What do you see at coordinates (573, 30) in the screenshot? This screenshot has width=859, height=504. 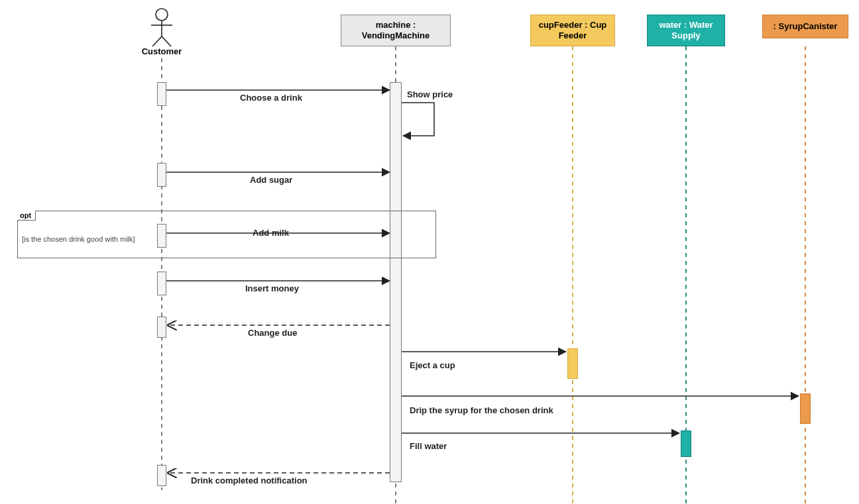 I see `lifeline-head-cupfeeder: cupFeeder : Cup Feeder` at bounding box center [573, 30].